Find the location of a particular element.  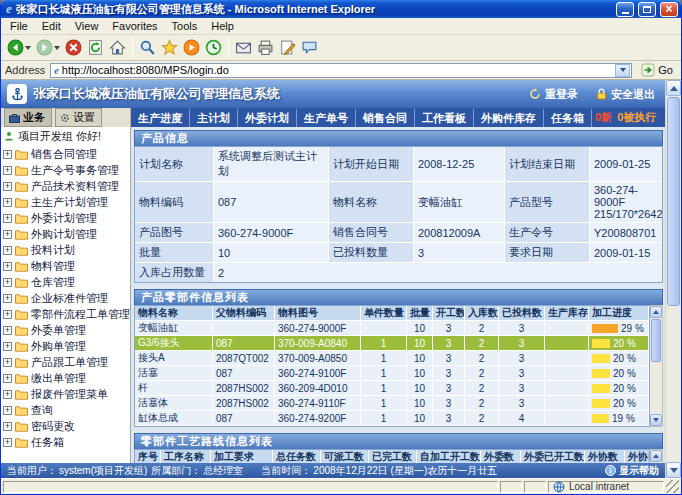

close-button is located at coordinates (669, 10).